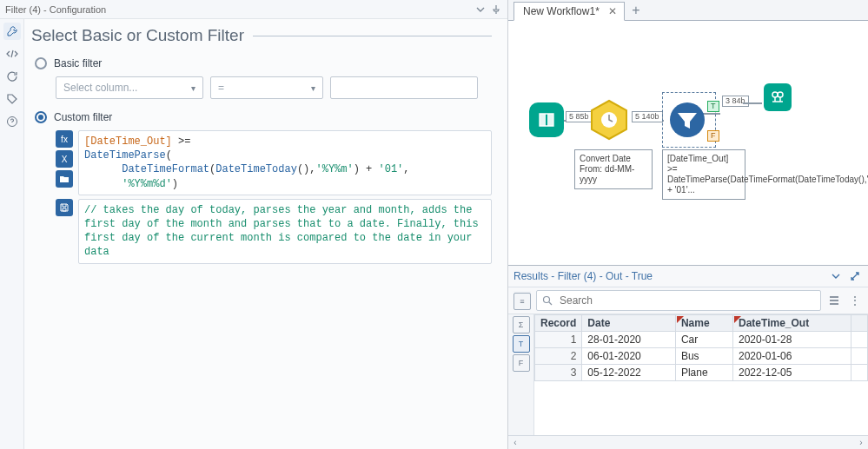  What do you see at coordinates (629, 323) in the screenshot?
I see `col-date: Date` at bounding box center [629, 323].